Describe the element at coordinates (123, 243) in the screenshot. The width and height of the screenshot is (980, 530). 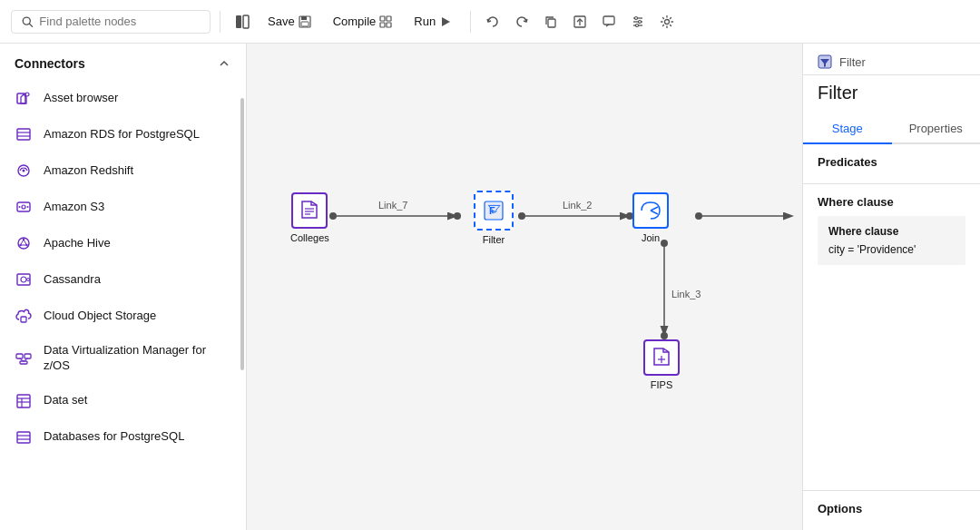
I see `sidebar-item-apache-hive: Apache Hive` at that location.